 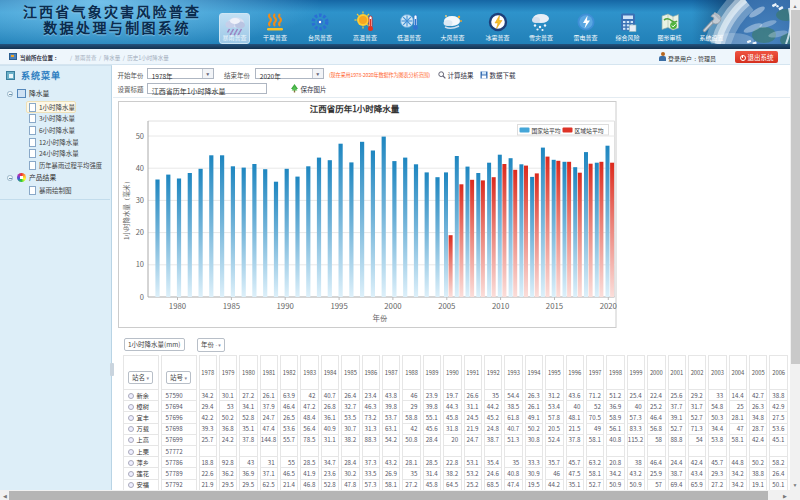 I want to click on svg-text: 2005, so click(x=446, y=306).